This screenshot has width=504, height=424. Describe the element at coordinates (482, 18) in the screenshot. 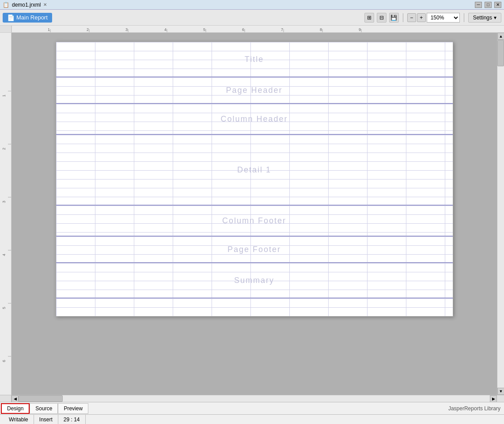

I see `settings-label: Settings` at that location.